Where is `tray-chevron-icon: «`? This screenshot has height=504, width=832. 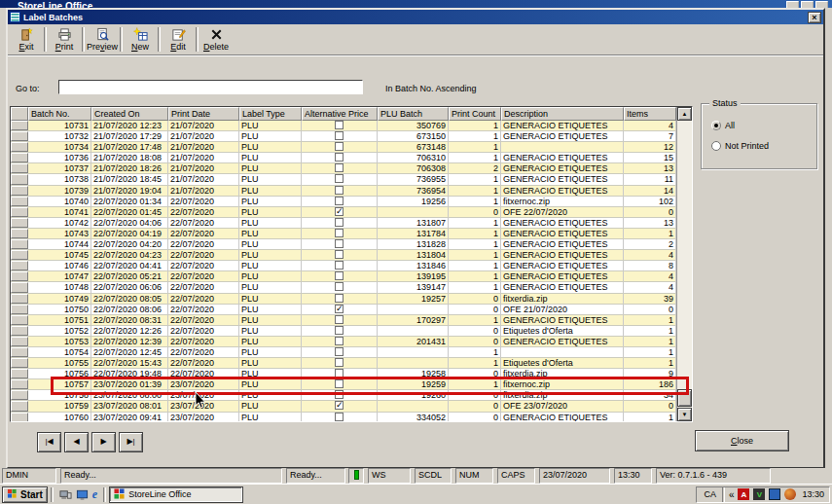
tray-chevron-icon: « is located at coordinates (732, 494).